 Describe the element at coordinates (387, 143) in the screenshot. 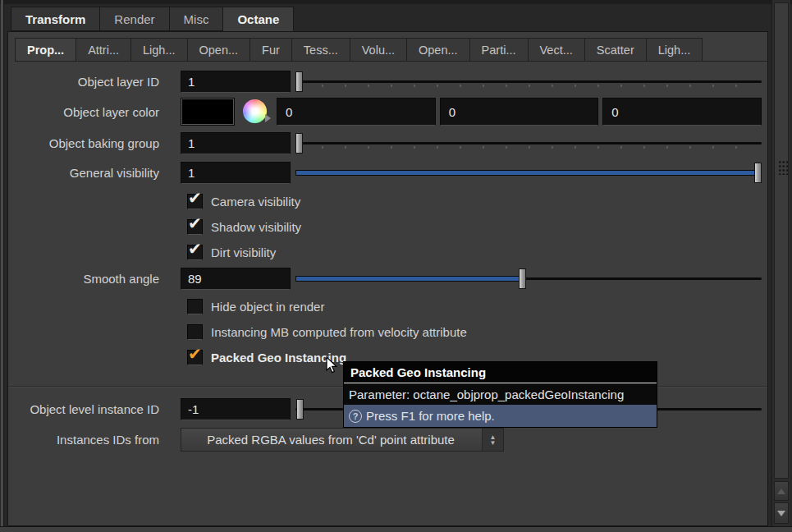

I see `row-object-baking-group: Object baking group 1` at that location.